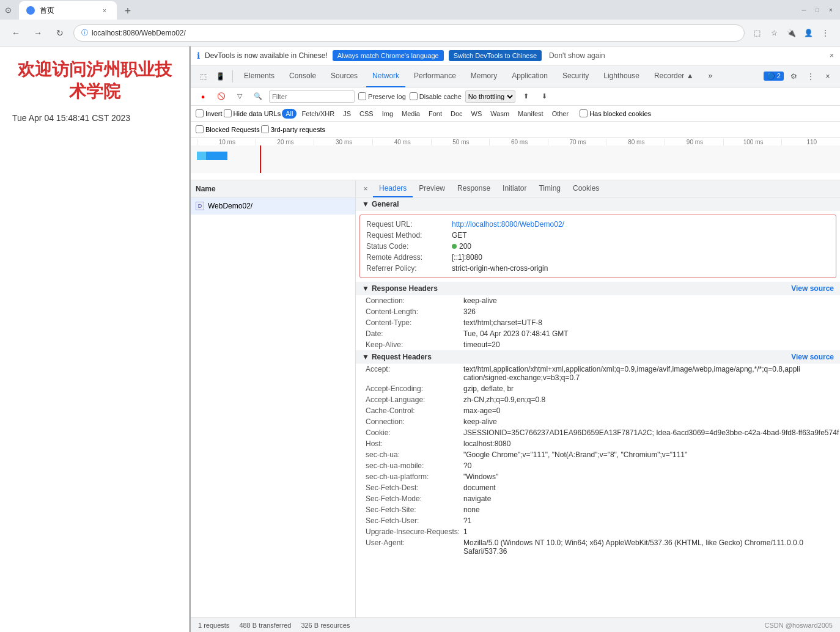 This screenshot has height=632, width=840. What do you see at coordinates (774, 76) in the screenshot?
I see `issues-badge: 🔵 2` at bounding box center [774, 76].